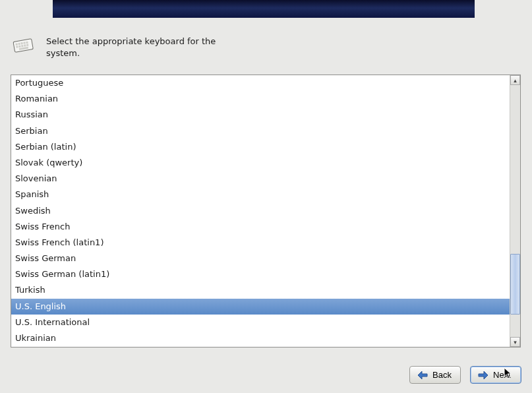 The width and height of the screenshot is (532, 393). Describe the element at coordinates (496, 375) in the screenshot. I see `next-button: Next` at that location.